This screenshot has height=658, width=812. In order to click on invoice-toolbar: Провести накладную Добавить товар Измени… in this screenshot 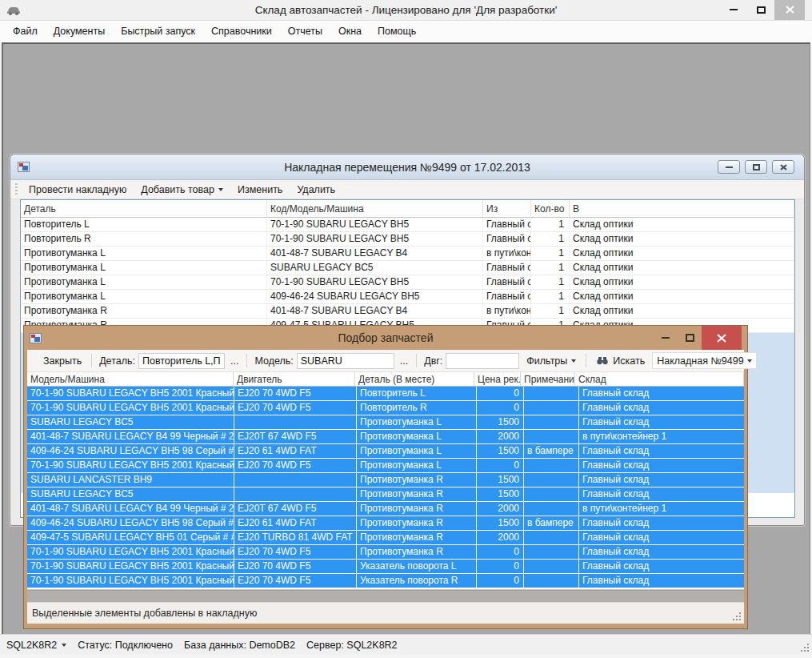, I will do `click(407, 190)`.